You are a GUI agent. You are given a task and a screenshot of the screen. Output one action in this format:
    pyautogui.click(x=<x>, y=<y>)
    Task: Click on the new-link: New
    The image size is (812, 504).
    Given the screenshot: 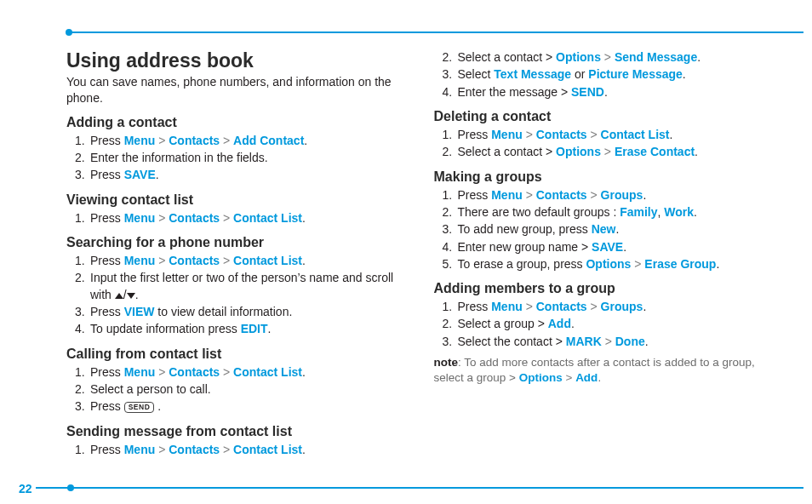 What is the action you would take?
    pyautogui.click(x=604, y=229)
    